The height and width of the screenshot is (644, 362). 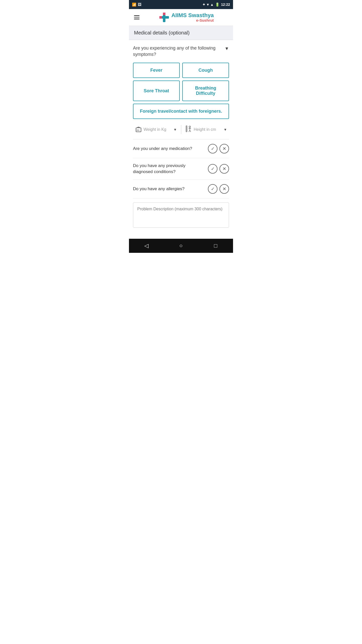 I want to click on back-button: ◁, so click(x=146, y=246).